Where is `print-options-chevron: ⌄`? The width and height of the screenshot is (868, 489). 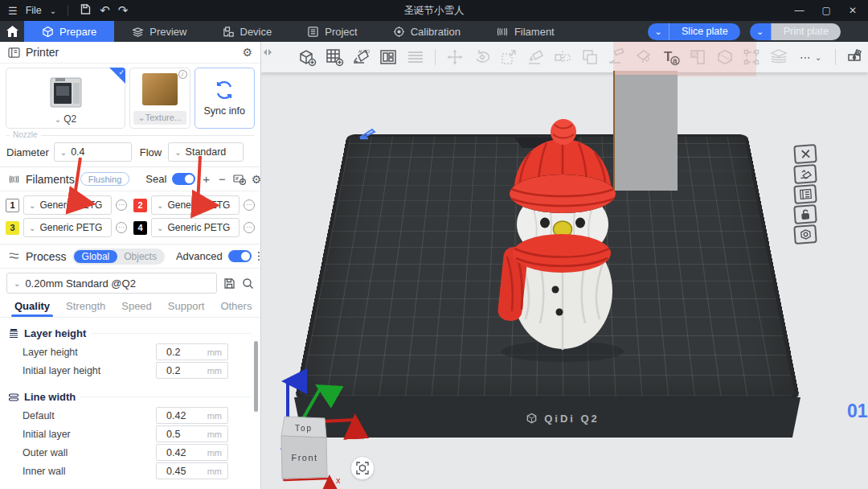
print-options-chevron: ⌄ is located at coordinates (760, 32).